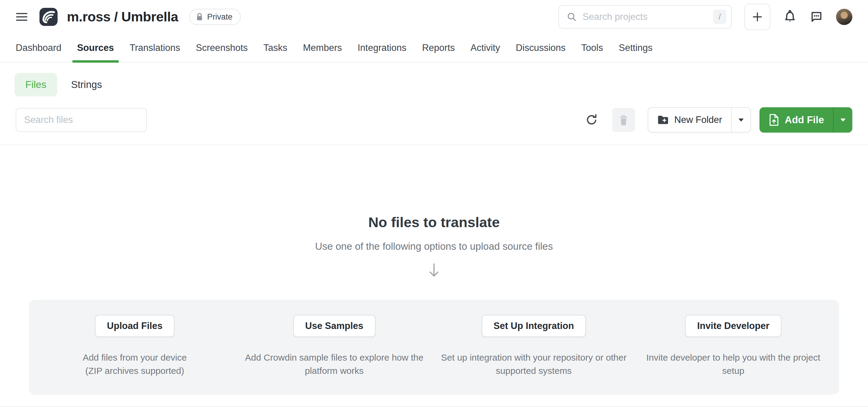  I want to click on subtab-strings: Strings, so click(87, 85).